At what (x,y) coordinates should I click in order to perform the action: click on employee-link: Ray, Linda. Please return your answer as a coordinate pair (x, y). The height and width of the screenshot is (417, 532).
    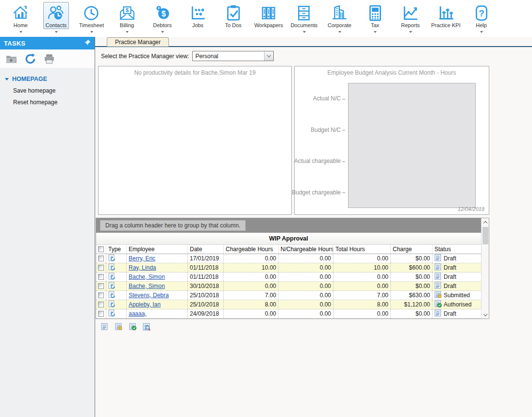
    Looking at the image, I should click on (142, 268).